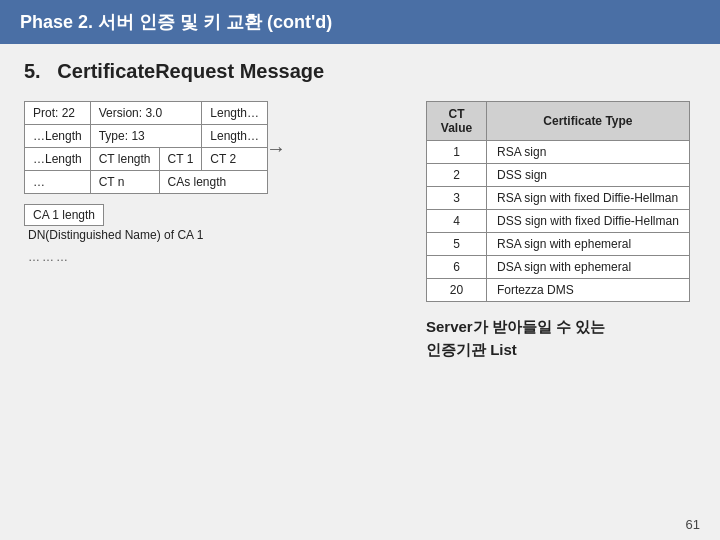 The width and height of the screenshot is (720, 540). Describe the element at coordinates (558, 222) in the screenshot. I see `cert-table-row: 4DSS sign with fixed Diffie-Hellman` at that location.